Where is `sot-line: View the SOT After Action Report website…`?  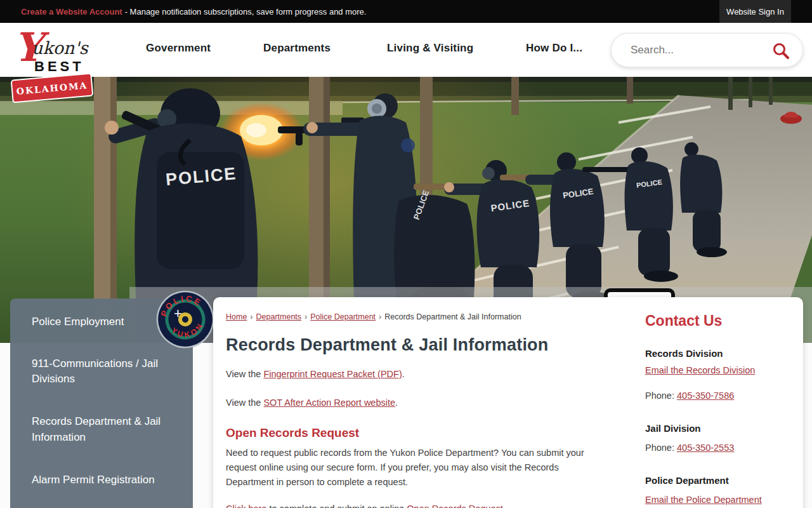
sot-line: View the SOT After Action Report website… is located at coordinates (416, 403).